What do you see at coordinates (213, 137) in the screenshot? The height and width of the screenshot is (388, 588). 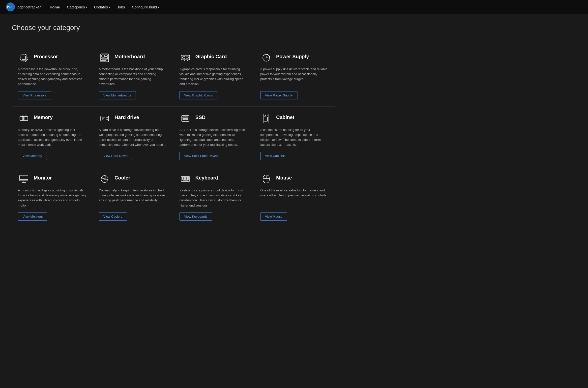 I see `category-desc-ssd: An SSD is a storage device, accelerating…` at bounding box center [213, 137].